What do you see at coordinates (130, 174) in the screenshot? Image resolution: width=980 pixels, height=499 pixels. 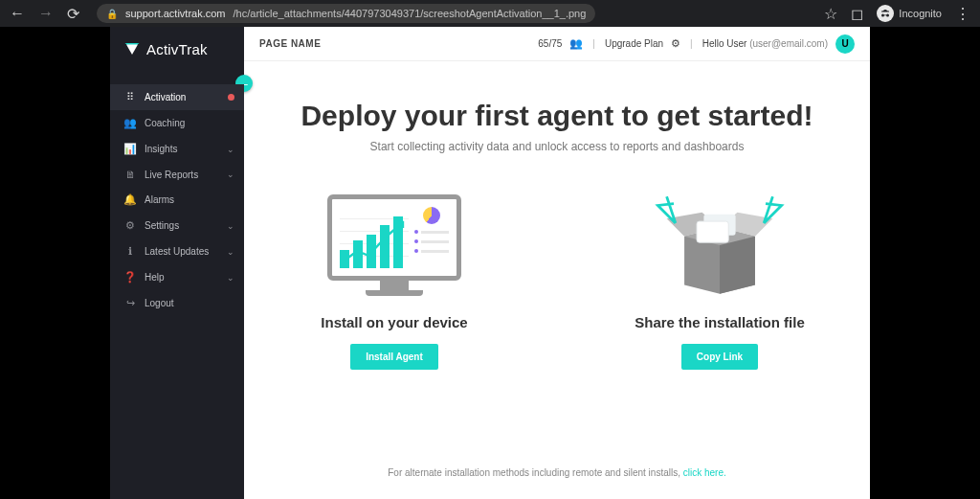 I see `report-icon: 🗎` at bounding box center [130, 174].